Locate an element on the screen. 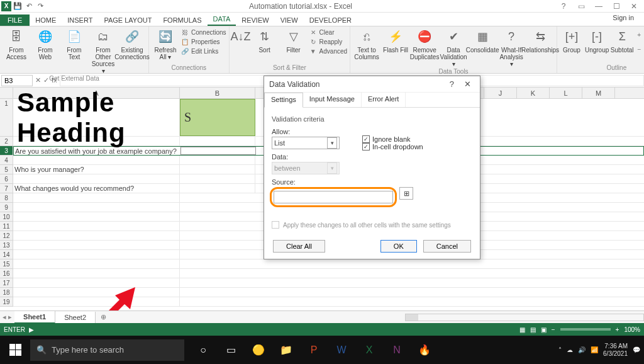 This screenshot has height=364, width=644. enter-formula-icon: ✓ is located at coordinates (47, 81).